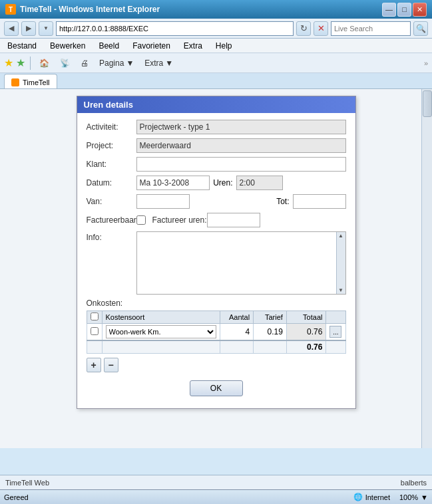 This screenshot has width=432, height=504. What do you see at coordinates (36, 82) in the screenshot?
I see `timetell-tab-label: TimeTell` at bounding box center [36, 82].